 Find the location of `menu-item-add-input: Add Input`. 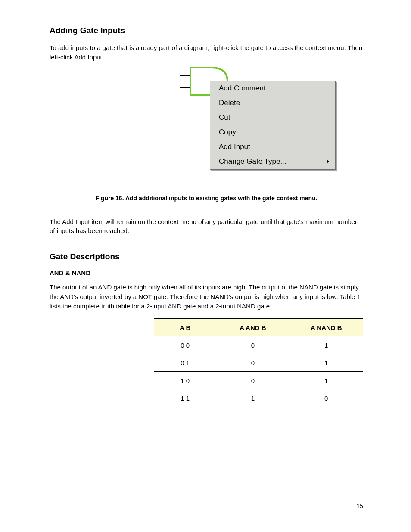

menu-item-add-input: Add Input is located at coordinates (273, 147).